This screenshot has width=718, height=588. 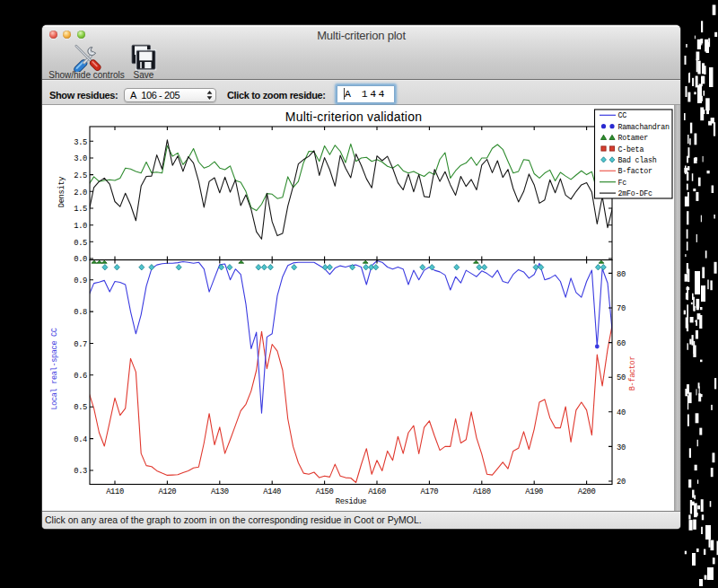 I want to click on svg-text: 70, so click(x=621, y=309).